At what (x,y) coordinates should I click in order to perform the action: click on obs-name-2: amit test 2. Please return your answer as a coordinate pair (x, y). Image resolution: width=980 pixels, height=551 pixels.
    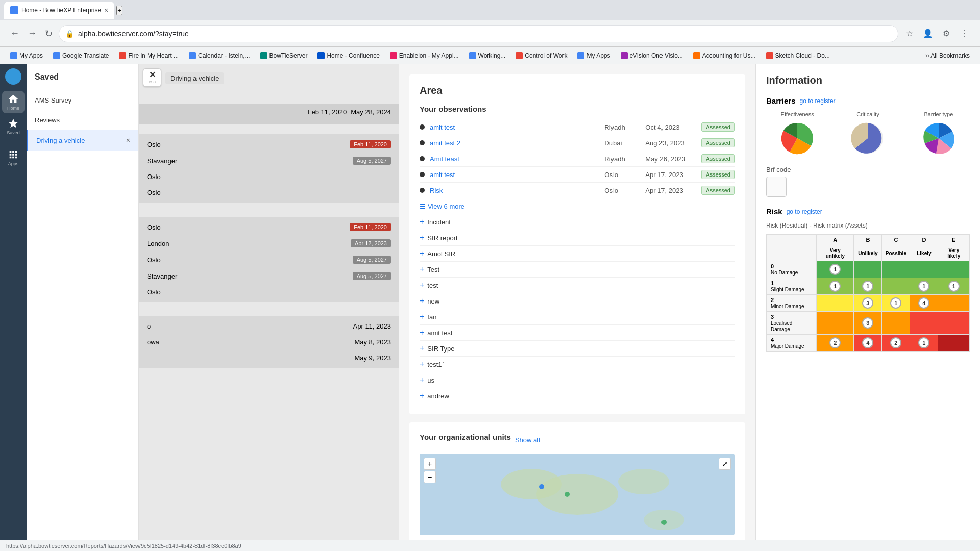
    Looking at the image, I should click on (517, 143).